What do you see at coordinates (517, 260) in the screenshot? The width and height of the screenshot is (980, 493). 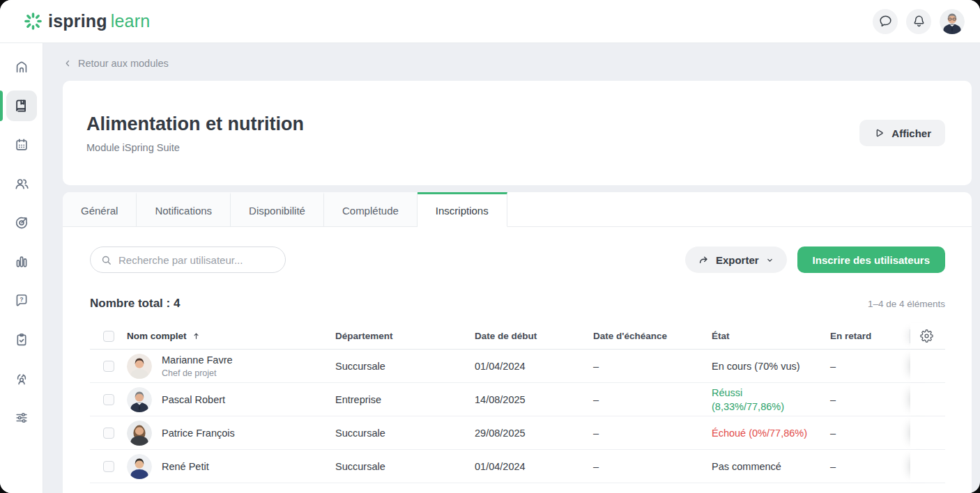 I see `toolbar: Exporter Inscrire des utilisateurs` at bounding box center [517, 260].